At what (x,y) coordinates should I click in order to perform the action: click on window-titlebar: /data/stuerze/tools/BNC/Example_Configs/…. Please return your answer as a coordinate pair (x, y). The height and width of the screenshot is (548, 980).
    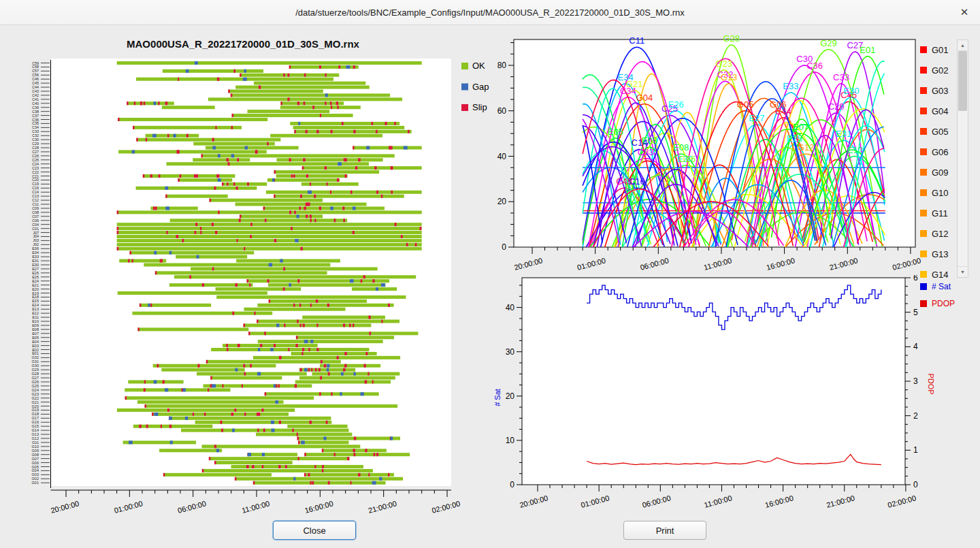
    Looking at the image, I should click on (490, 12).